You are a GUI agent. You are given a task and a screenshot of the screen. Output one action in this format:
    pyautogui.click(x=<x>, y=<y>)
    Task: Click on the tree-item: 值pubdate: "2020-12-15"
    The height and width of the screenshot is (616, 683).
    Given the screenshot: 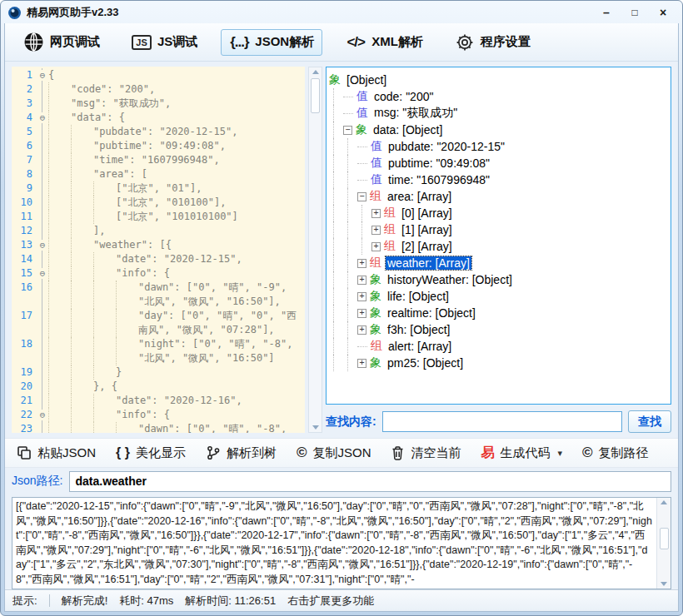 What is the action you would take?
    pyautogui.click(x=498, y=147)
    